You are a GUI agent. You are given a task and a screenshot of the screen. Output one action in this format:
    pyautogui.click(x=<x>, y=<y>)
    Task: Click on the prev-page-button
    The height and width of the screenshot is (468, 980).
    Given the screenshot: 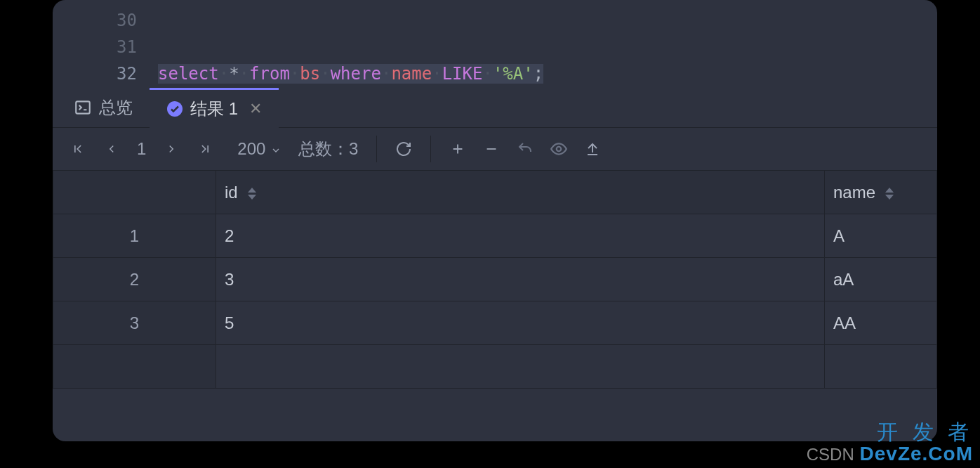 What is the action you would take?
    pyautogui.click(x=112, y=149)
    